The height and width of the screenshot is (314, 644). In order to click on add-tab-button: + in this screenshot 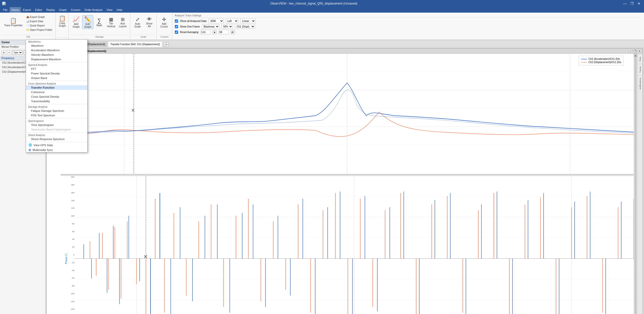, I will do `click(166, 44)`.